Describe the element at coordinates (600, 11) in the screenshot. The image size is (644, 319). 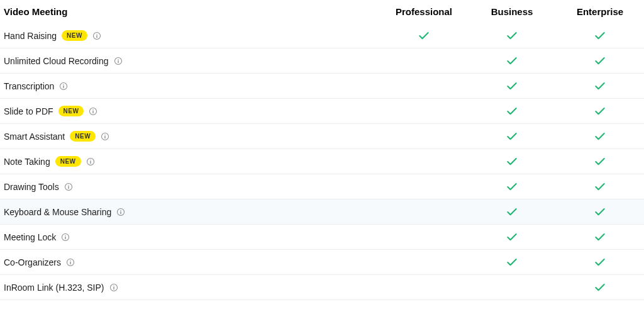
I see `plan-header-enterprise: Enterprise` at that location.